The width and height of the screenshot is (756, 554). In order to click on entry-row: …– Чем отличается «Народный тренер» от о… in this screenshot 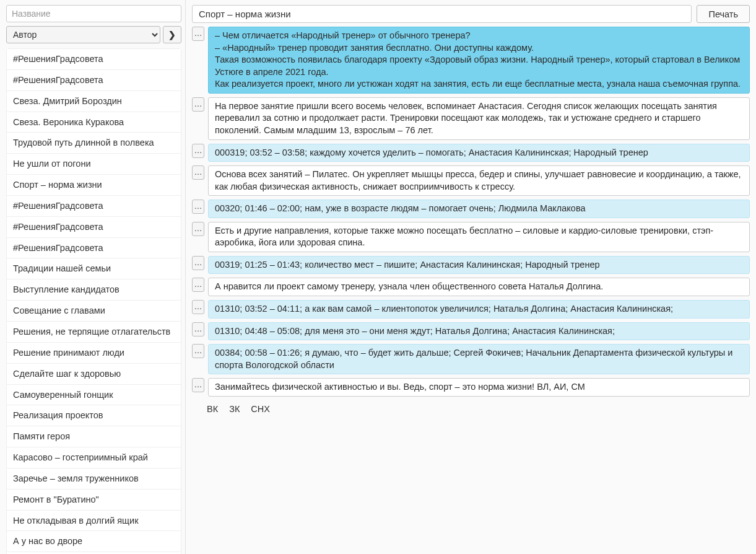, I will do `click(471, 60)`.